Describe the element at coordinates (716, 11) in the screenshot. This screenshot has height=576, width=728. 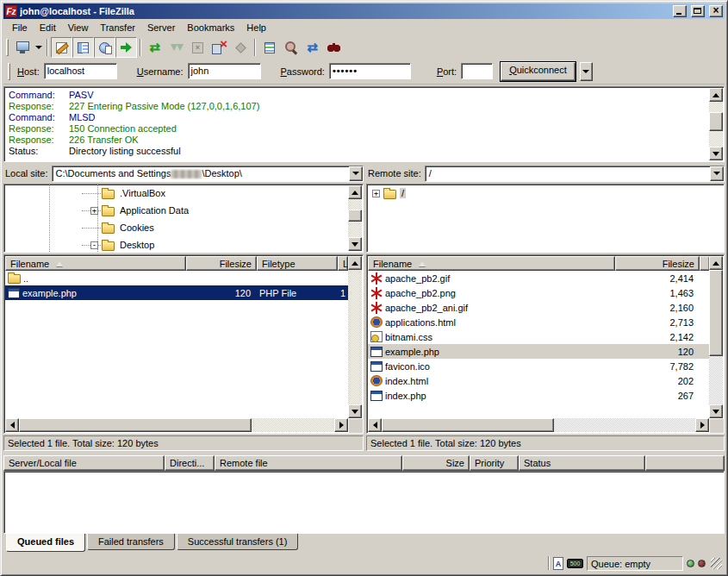
I see `close-button` at that location.